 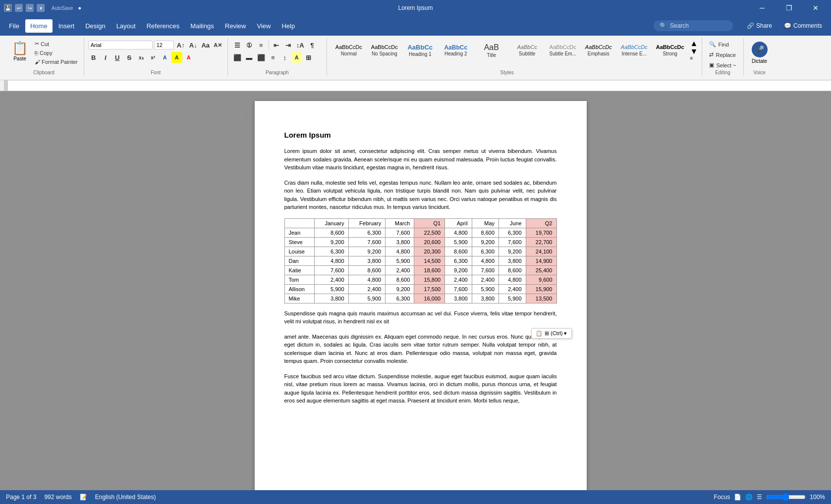 I want to click on style-emphasis: AaBbCcDc Emphasis, so click(x=599, y=50).